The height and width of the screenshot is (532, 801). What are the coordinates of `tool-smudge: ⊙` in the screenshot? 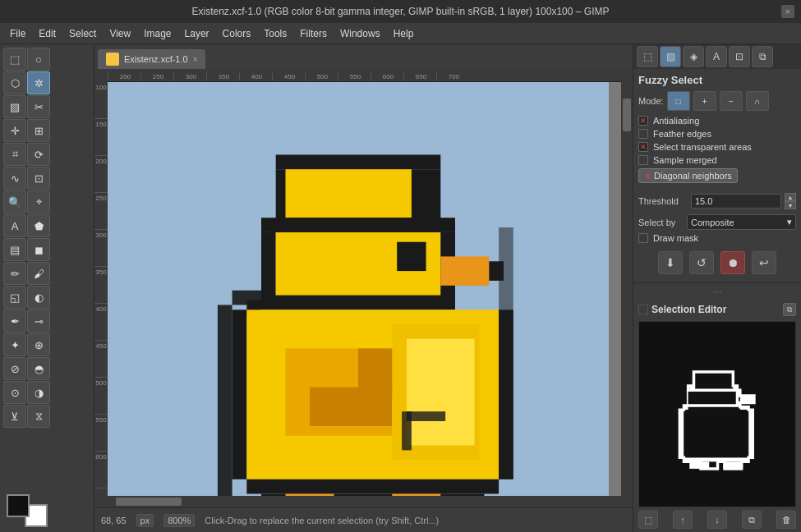 It's located at (15, 392).